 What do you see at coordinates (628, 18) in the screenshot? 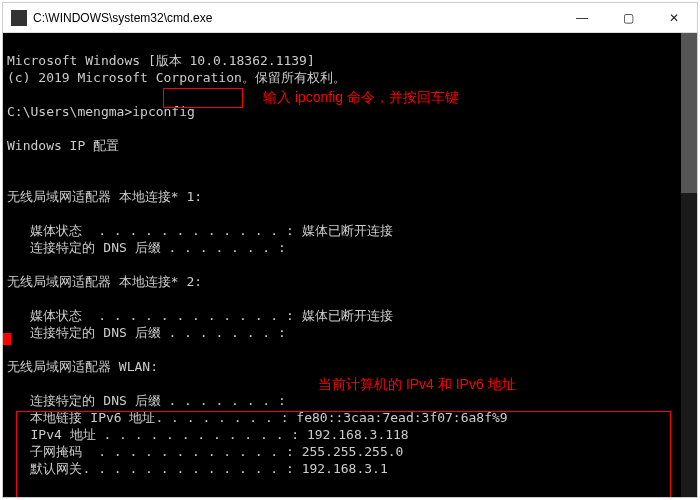
I see `window-controls: — ▢ ✕` at bounding box center [628, 18].